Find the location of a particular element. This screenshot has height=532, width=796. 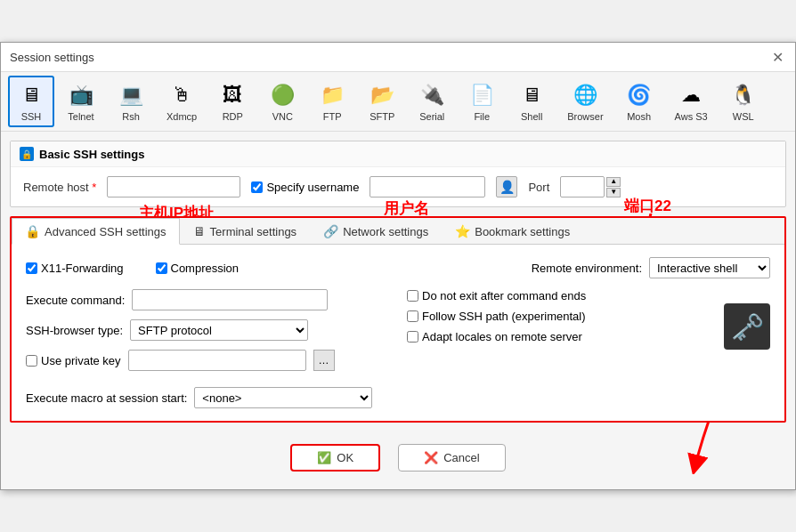

use-private-key-label: Use private key is located at coordinates (81, 361).